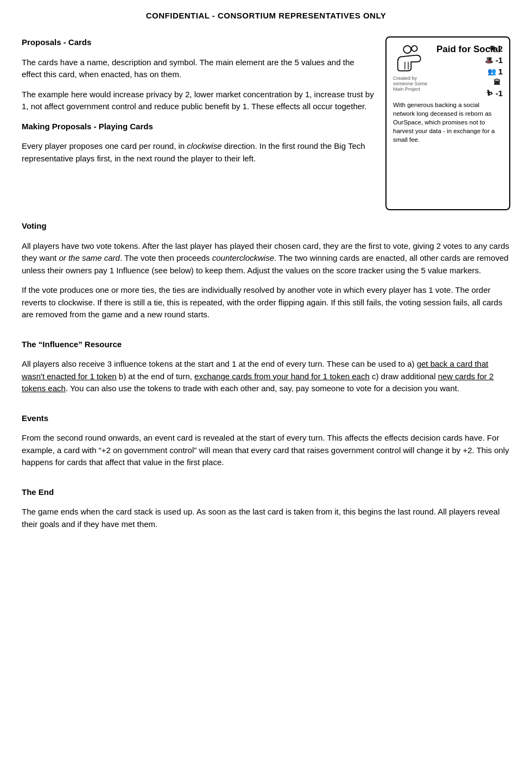 The width and height of the screenshot is (532, 784). Describe the element at coordinates (448, 123) in the screenshot. I see `example-card: Created by someone Some Main Project Pai…` at that location.